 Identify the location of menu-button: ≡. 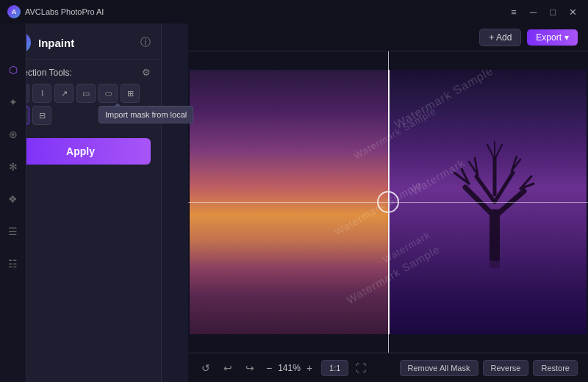
(514, 12).